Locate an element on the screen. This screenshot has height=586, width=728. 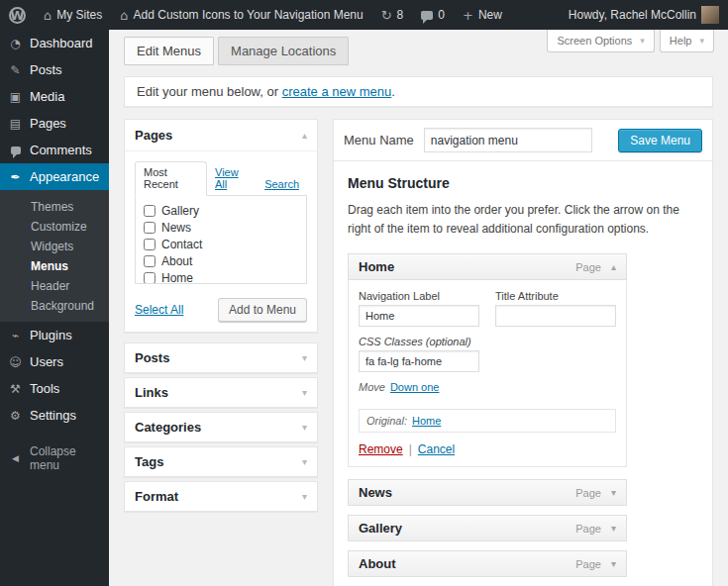
sidebar-item-label: Users is located at coordinates (47, 362).